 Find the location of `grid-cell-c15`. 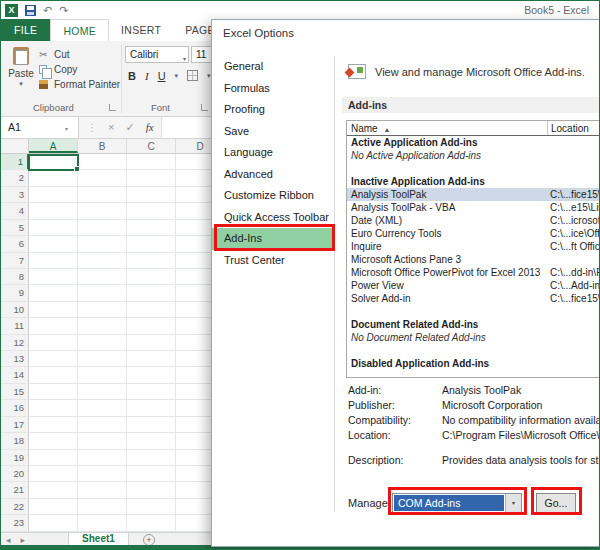

grid-cell-c15 is located at coordinates (152, 392).